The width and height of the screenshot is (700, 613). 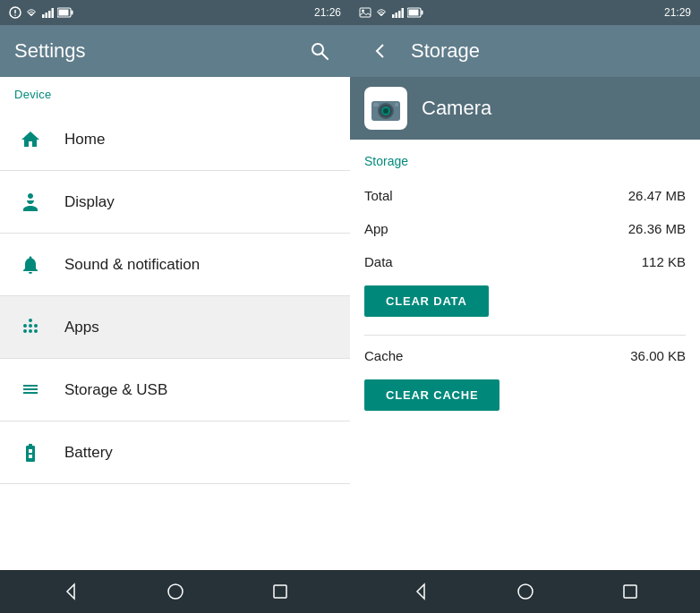 I want to click on total-value: 26.47 MB, so click(x=657, y=195).